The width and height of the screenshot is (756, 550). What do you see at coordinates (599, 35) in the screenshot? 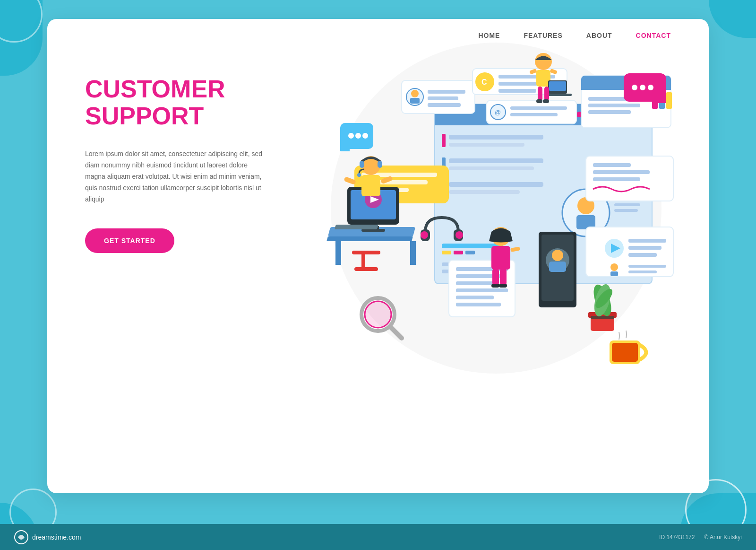
I see `nav-about: ABOUT` at bounding box center [599, 35].